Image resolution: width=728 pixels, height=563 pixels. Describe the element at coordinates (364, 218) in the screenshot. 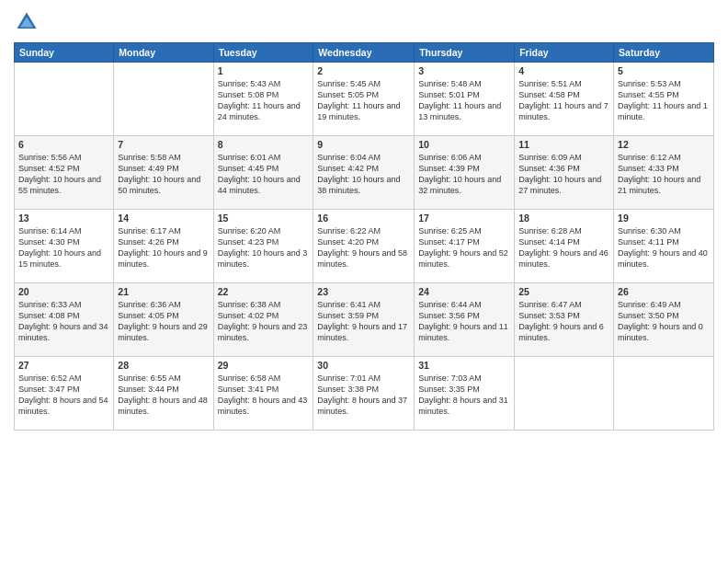

I see `day-number: 16` at that location.